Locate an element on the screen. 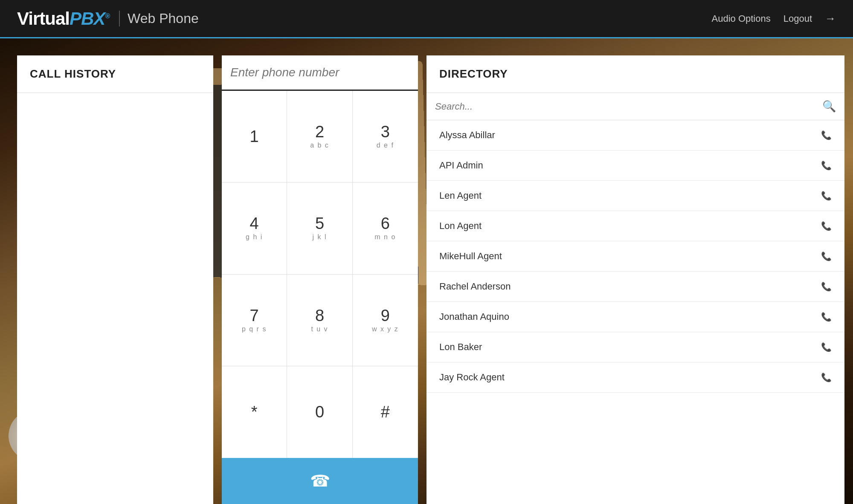  directory-title: DIRECTORY is located at coordinates (473, 74).